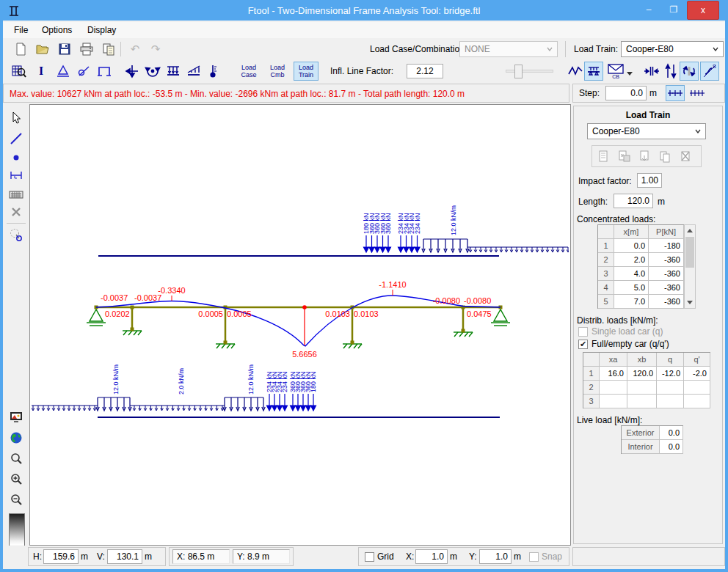 Image resolution: width=728 pixels, height=572 pixels. I want to click on live-interior-value: 0.0, so click(671, 447).